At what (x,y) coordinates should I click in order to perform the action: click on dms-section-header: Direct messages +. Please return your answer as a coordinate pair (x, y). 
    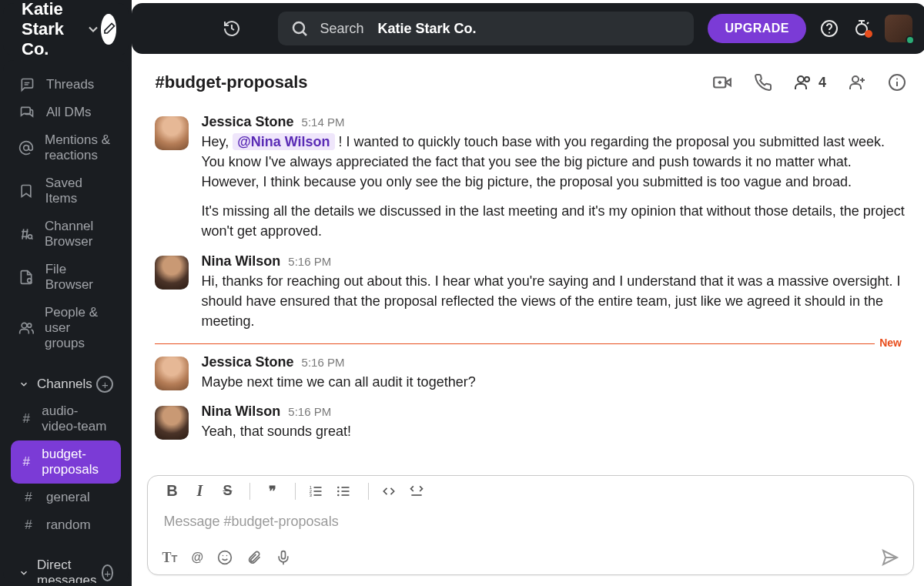
    Looking at the image, I should click on (66, 567).